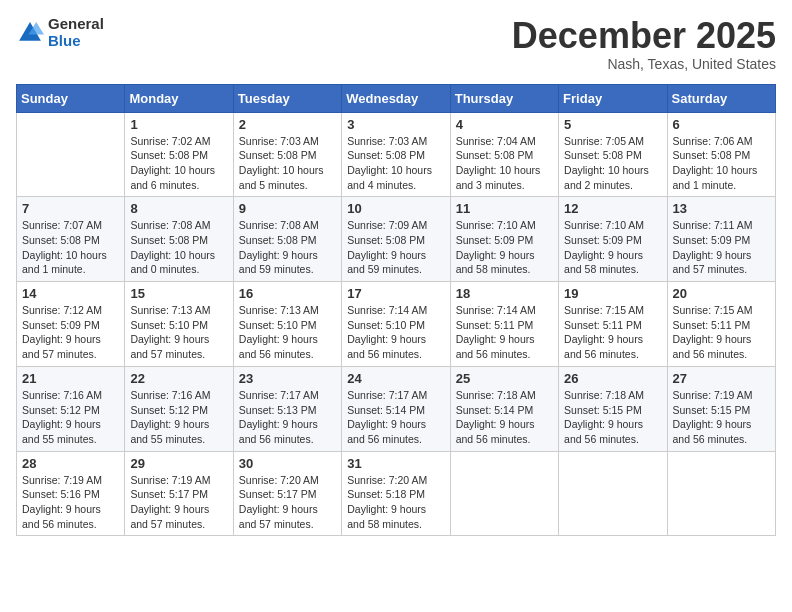  I want to click on day-info: Sunrise: 7:07 AM Sunset: 5:08 PM Dayligh…, so click(70, 248).